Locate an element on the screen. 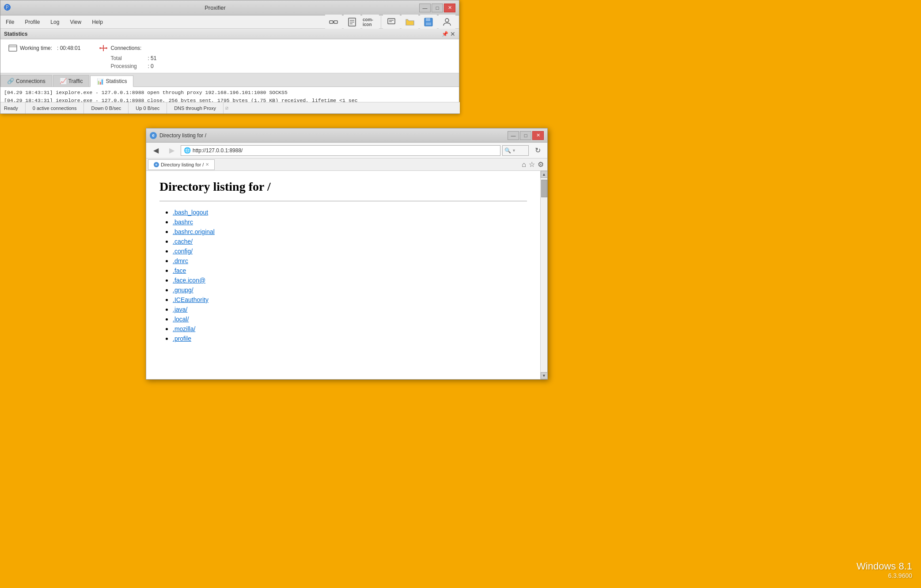  ie-maximize-button: □ is located at coordinates (526, 136).